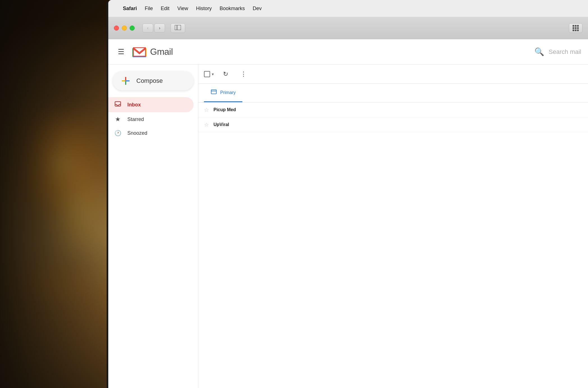 This screenshot has width=588, height=388. What do you see at coordinates (150, 81) in the screenshot?
I see `compose-label: Compose` at bounding box center [150, 81].